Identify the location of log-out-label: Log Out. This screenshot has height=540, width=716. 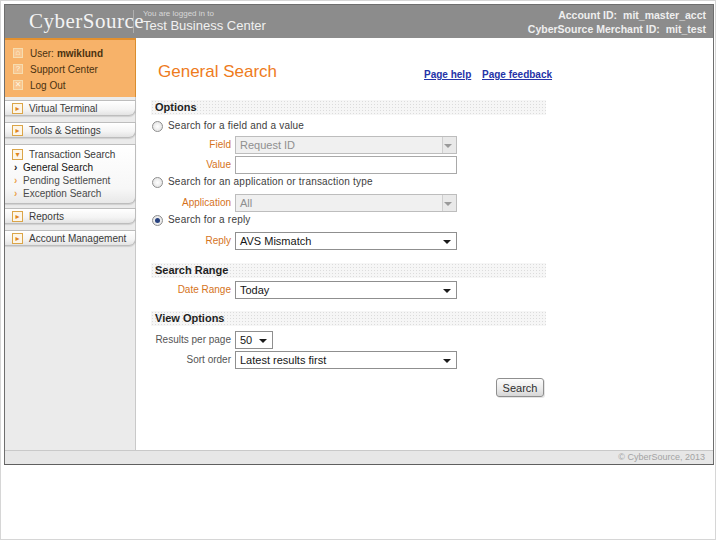
(48, 86).